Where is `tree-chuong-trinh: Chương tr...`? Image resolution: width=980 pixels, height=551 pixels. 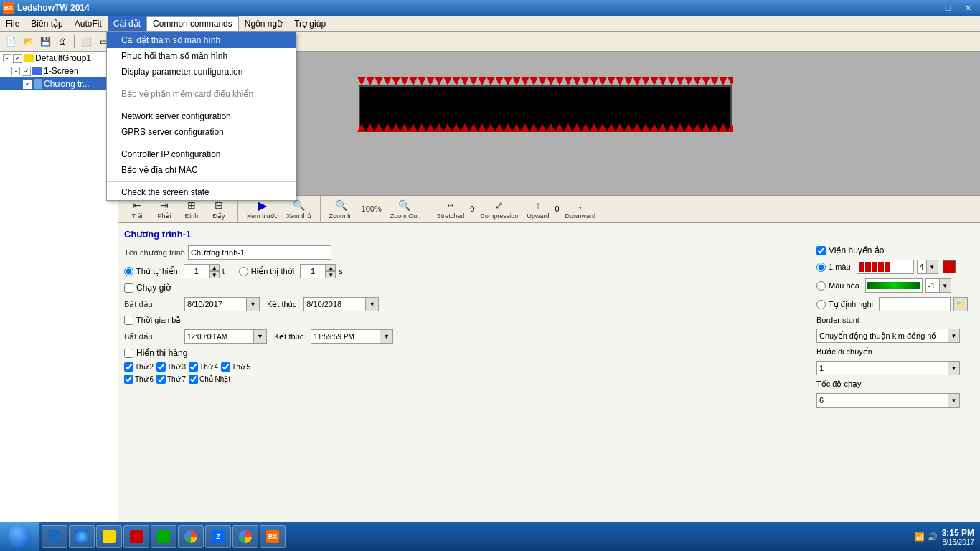 tree-chuong-trinh: Chương tr... is located at coordinates (59, 84).